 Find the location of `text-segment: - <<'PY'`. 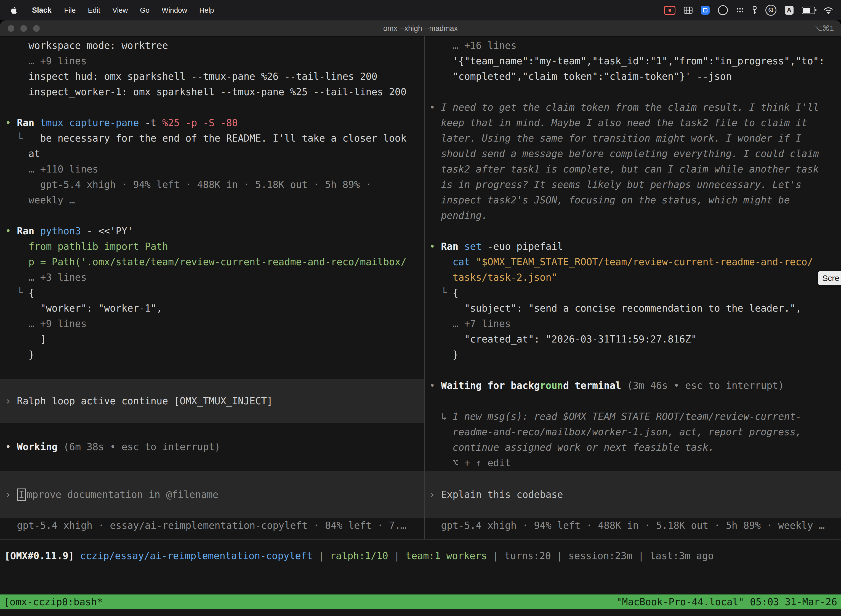

text-segment: - <<'PY' is located at coordinates (110, 231).